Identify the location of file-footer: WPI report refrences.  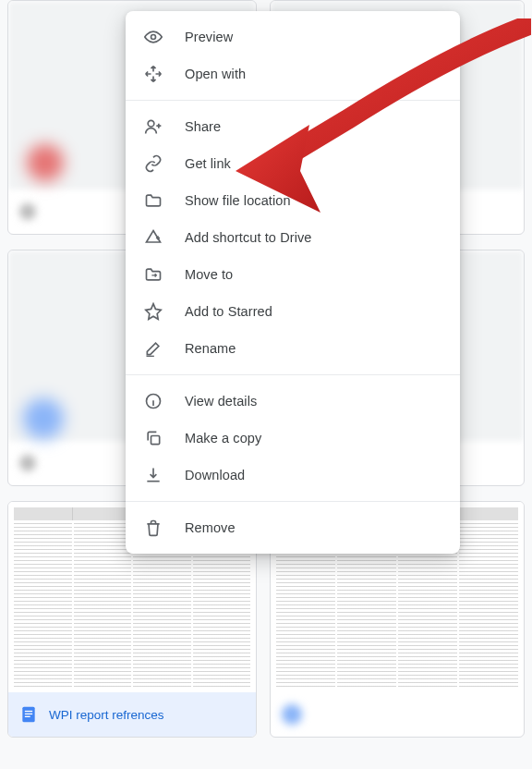
(132, 714).